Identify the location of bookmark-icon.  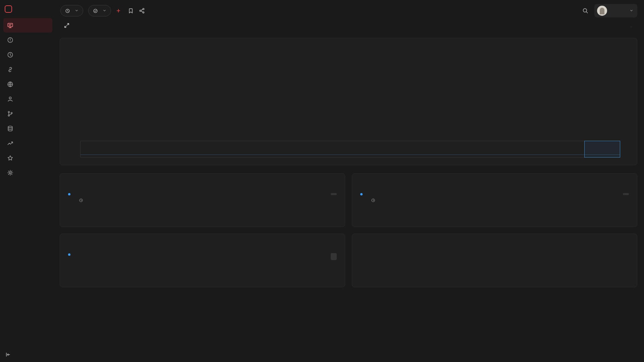
(131, 11).